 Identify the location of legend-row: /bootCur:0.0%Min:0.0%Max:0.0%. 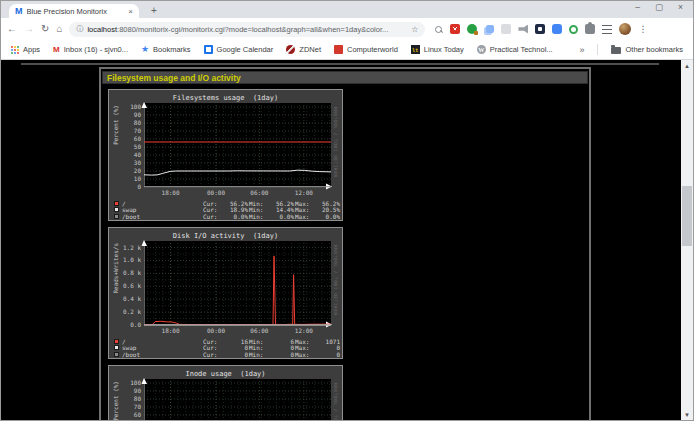
(227, 216).